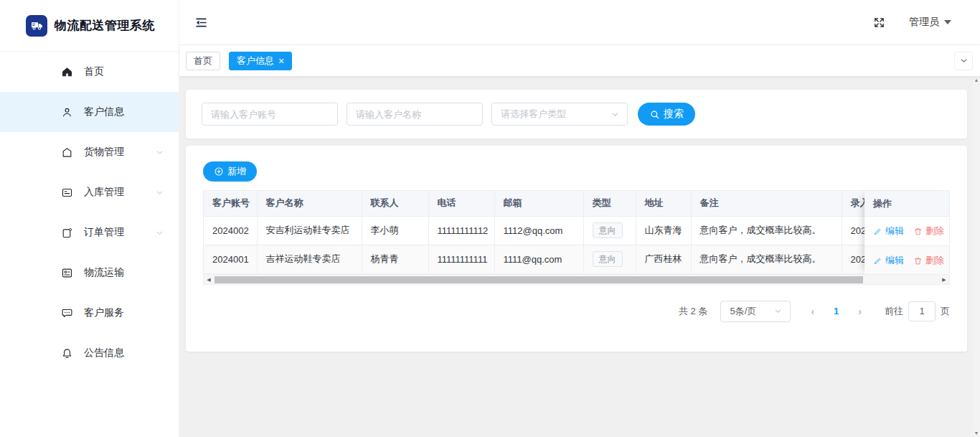  Describe the element at coordinates (209, 280) in the screenshot. I see `scroll-left-arrow-icon: ◀` at that location.